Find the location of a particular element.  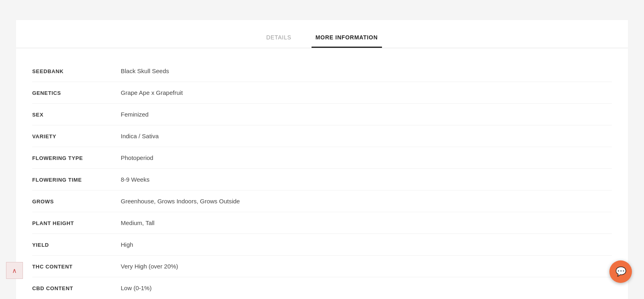

info-value: Feminized is located at coordinates (366, 114).